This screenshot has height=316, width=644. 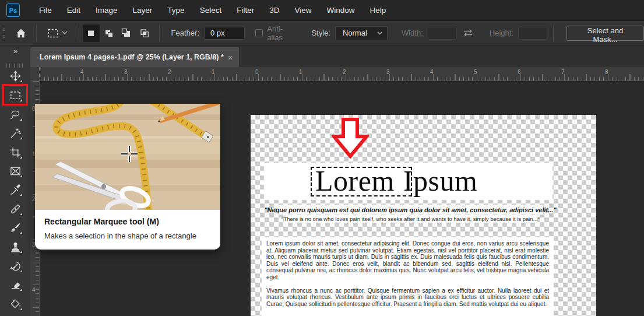 What do you see at coordinates (408, 181) in the screenshot?
I see `heading-band: LoremIpsum` at bounding box center [408, 181].